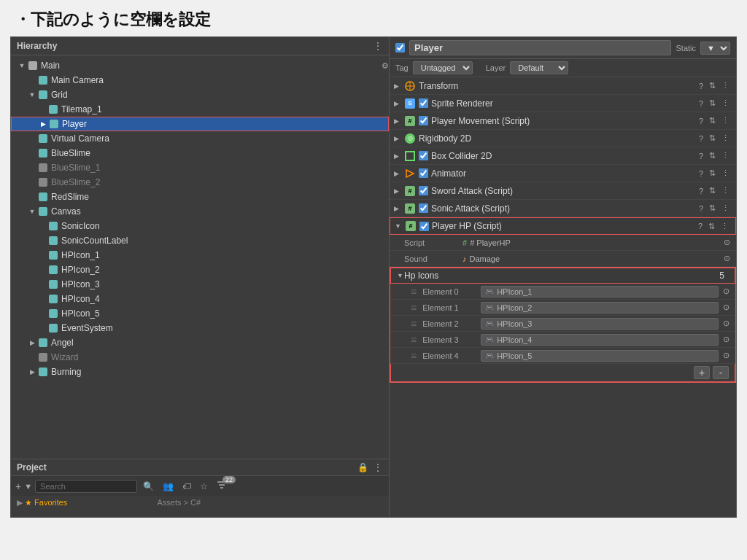 The width and height of the screenshot is (747, 560). Describe the element at coordinates (200, 80) in the screenshot. I see `tree-item-main-camera: Main Camera` at that location.